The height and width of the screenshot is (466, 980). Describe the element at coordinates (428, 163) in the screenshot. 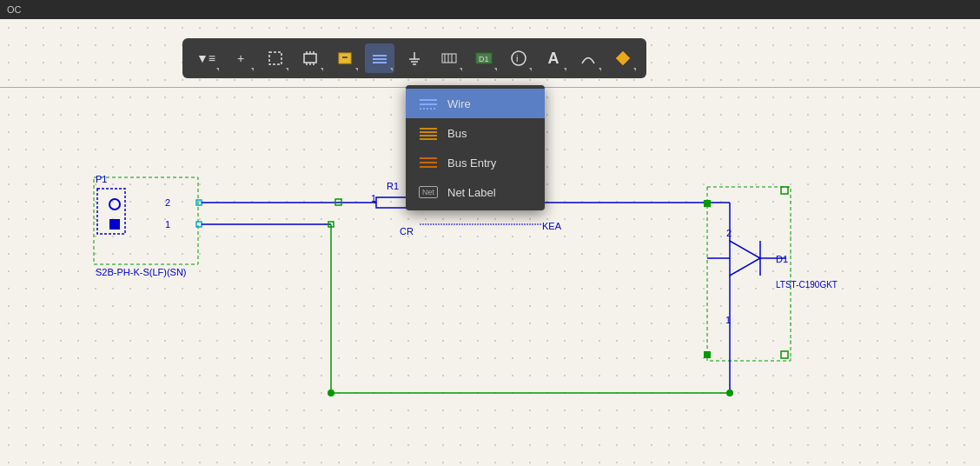

I see `bus-entry-menu-icon` at that location.